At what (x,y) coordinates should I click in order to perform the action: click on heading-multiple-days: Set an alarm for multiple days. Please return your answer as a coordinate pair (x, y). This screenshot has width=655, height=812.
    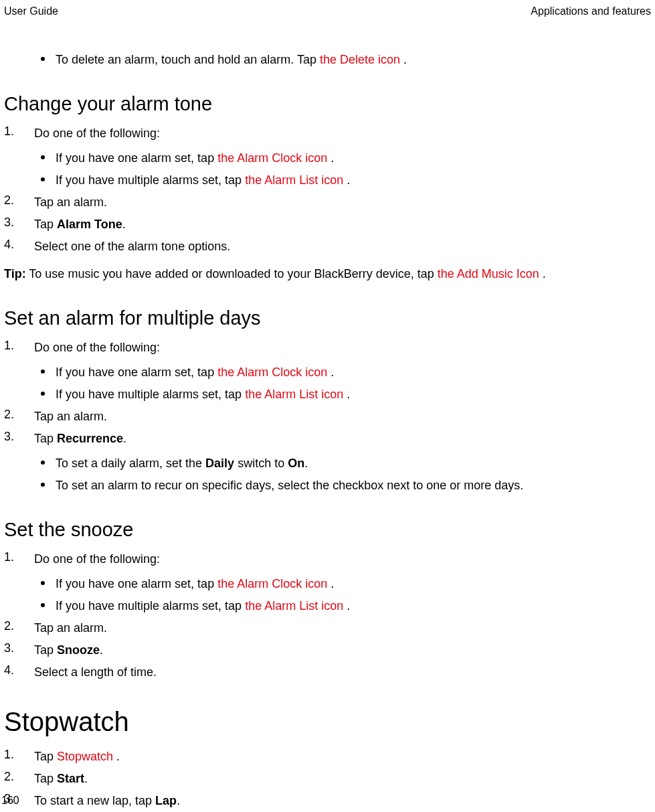
    Looking at the image, I should click on (328, 319).